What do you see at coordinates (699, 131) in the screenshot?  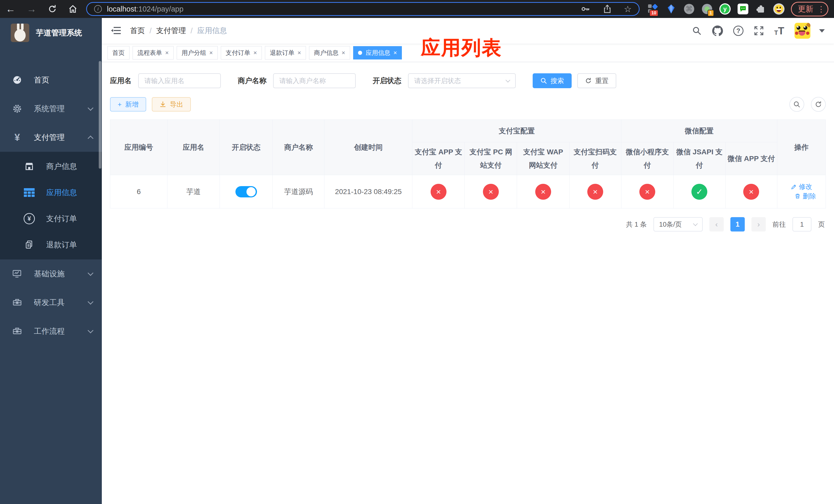 I see `group-wechat-config: 微信配置` at bounding box center [699, 131].